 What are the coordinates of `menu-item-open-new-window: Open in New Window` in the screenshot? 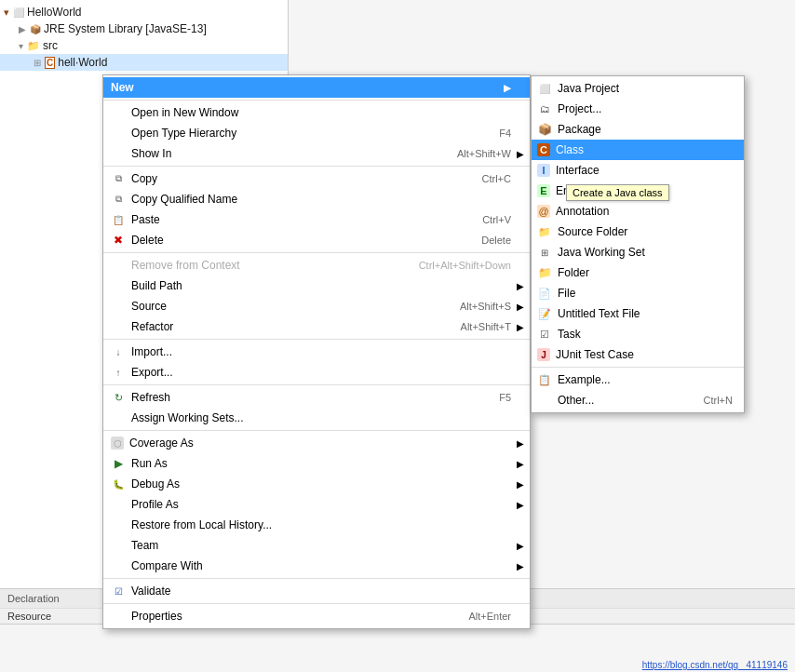 It's located at (317, 113).